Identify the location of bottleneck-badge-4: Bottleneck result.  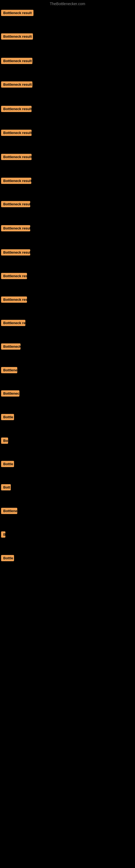
(17, 85).